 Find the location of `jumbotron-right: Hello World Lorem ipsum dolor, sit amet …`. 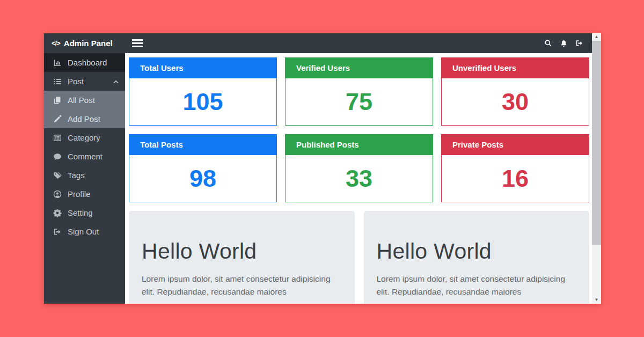

jumbotron-right: Hello World Lorem ipsum dolor, sit amet … is located at coordinates (477, 258).